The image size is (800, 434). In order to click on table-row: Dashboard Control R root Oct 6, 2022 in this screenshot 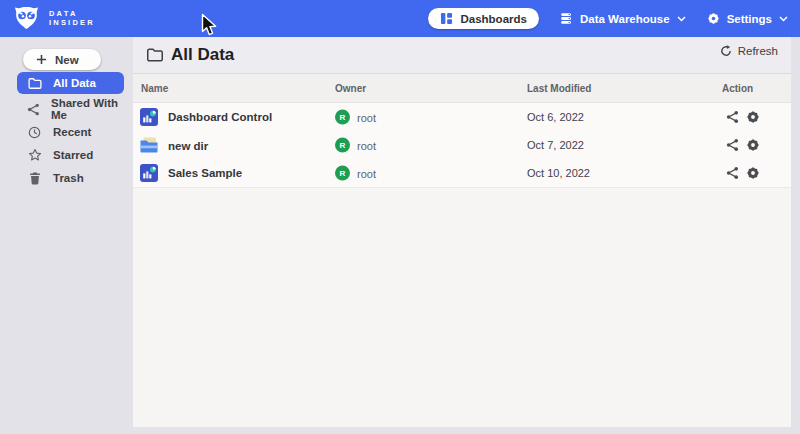, I will do `click(462, 118)`.